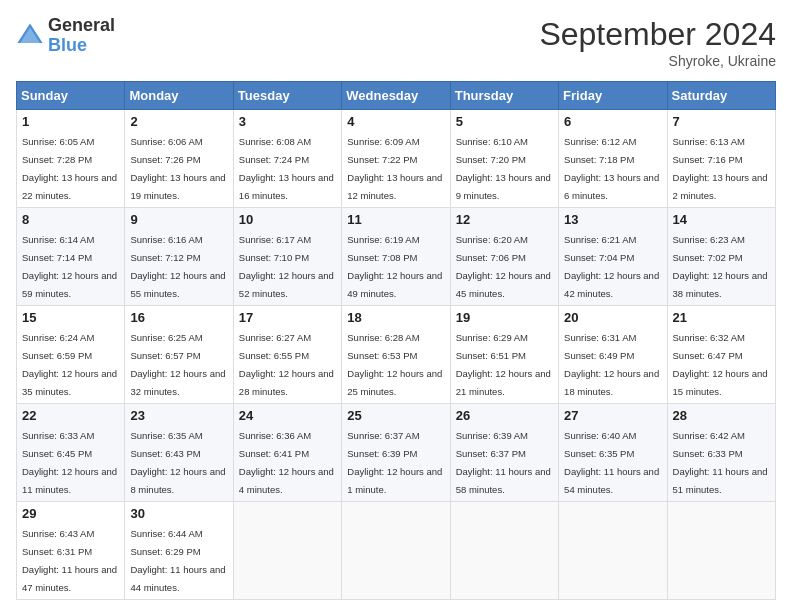  I want to click on day-number: 11, so click(396, 220).